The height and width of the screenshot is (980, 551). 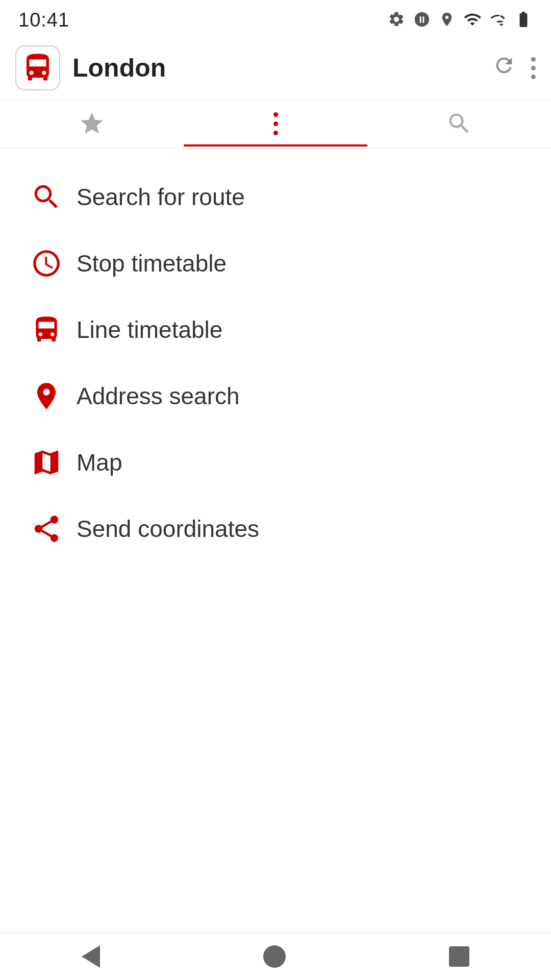 I want to click on menu-item-line-timetable: Line timetable, so click(x=276, y=330).